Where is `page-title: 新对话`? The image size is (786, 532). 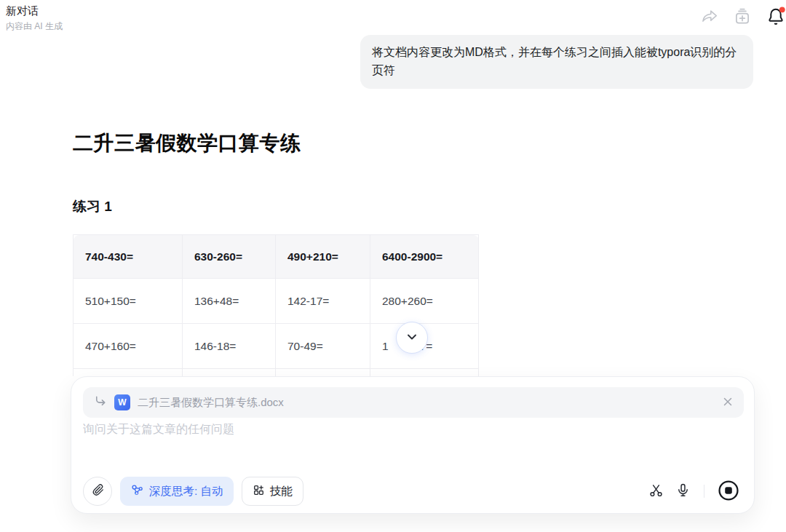
page-title: 新对话 is located at coordinates (34, 12).